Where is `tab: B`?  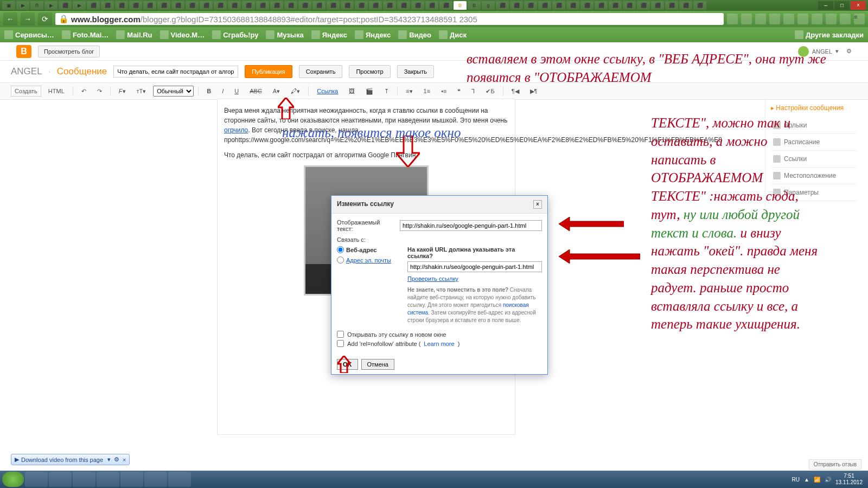
tab: B is located at coordinates (474, 5).